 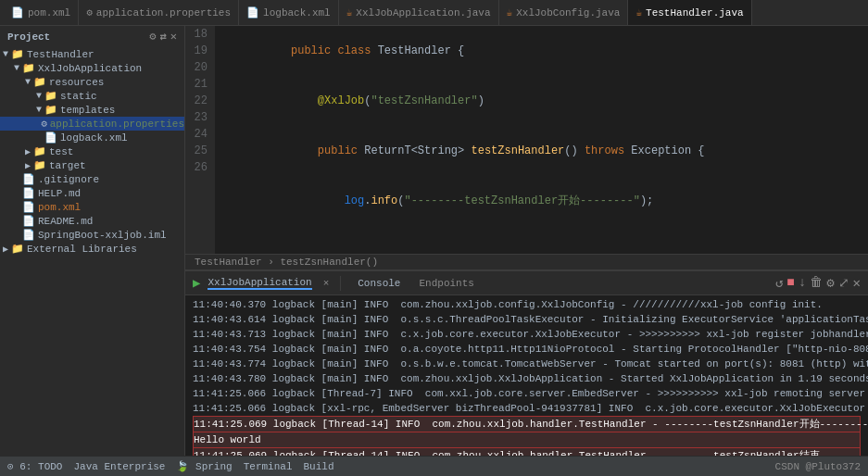 I want to click on status-spring: 🍃 Spring, so click(x=204, y=467).